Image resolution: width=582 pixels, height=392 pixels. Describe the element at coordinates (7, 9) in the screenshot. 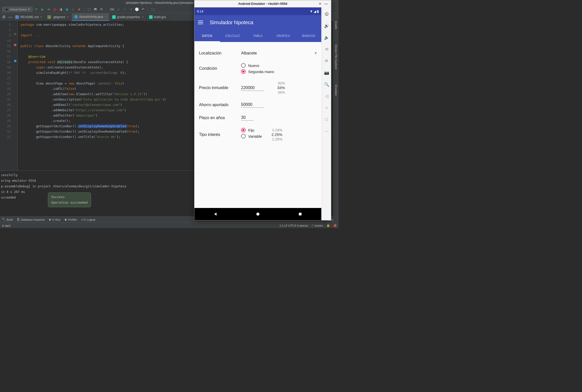

I see `device-icon: 📱` at that location.